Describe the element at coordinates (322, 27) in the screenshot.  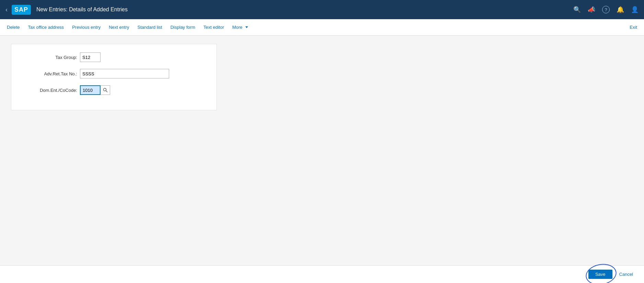
I see `toolbar: Delete Tax office address Previous entry…` at that location.